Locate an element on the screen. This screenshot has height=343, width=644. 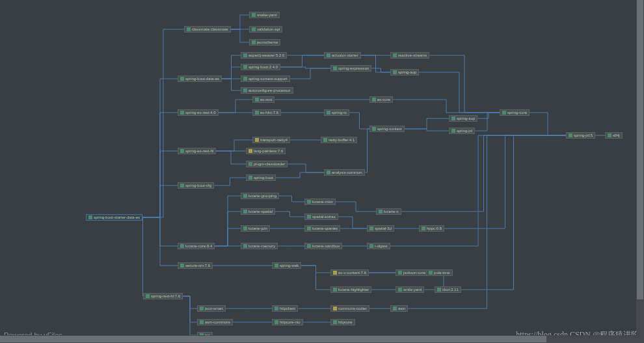
dependency-node: jsonschema is located at coordinates (265, 42).